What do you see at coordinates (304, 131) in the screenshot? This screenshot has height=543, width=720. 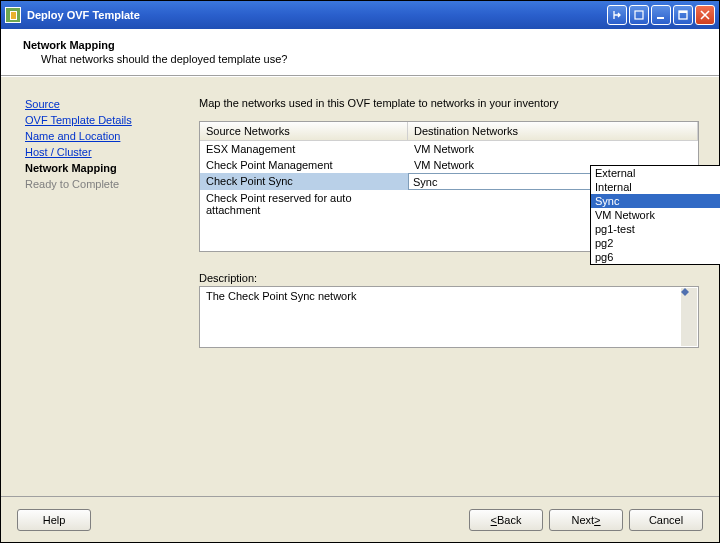 I see `col-source-networks: Source Networks` at bounding box center [304, 131].